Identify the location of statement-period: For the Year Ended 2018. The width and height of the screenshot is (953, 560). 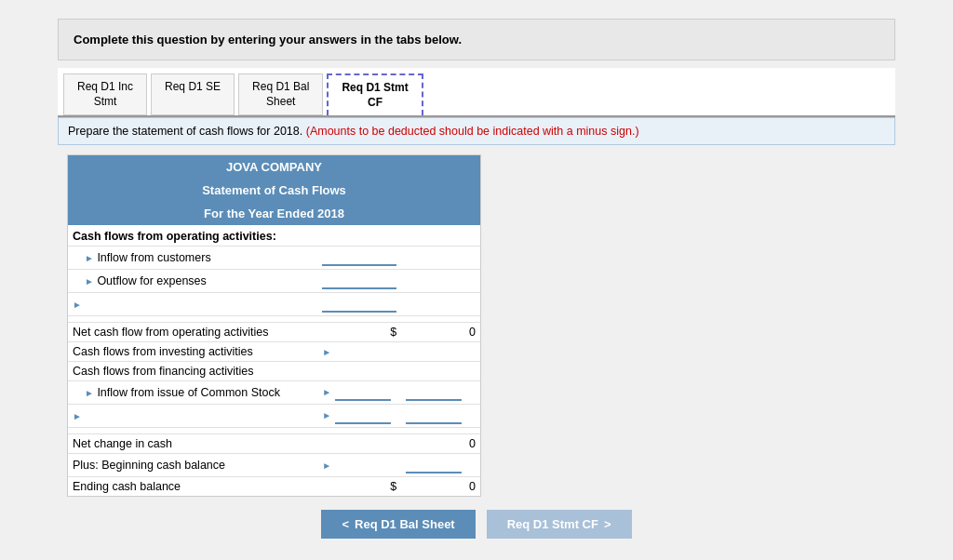
(274, 214).